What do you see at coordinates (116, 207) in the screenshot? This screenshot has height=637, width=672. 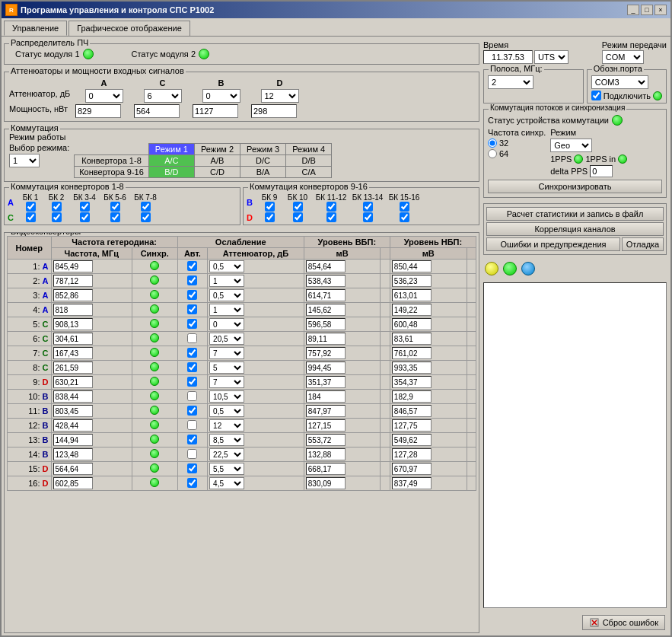 I see `bk56-check` at bounding box center [116, 207].